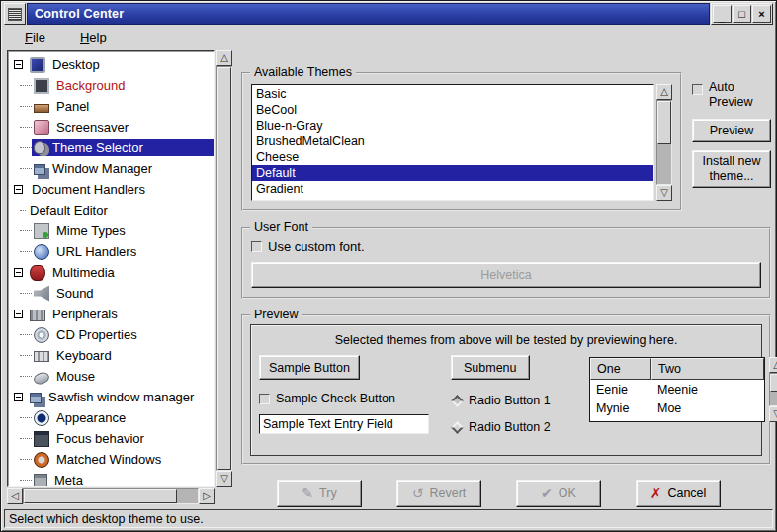 The height and width of the screenshot is (532, 777). What do you see at coordinates (453, 189) in the screenshot?
I see `theme-item-gradient: Gradient` at bounding box center [453, 189].